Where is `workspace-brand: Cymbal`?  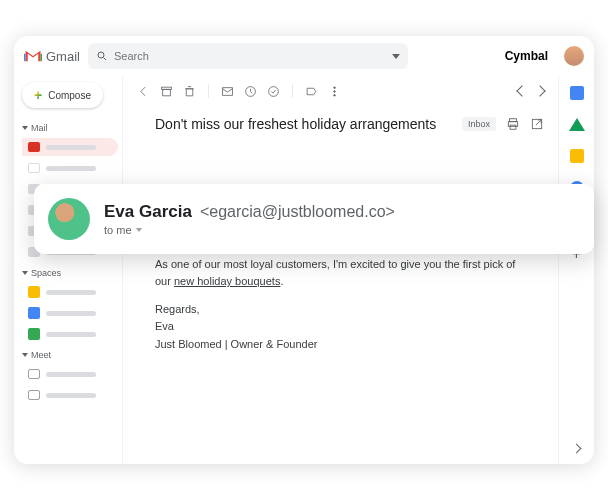
workspace-brand: Cymbal is located at coordinates (526, 56).